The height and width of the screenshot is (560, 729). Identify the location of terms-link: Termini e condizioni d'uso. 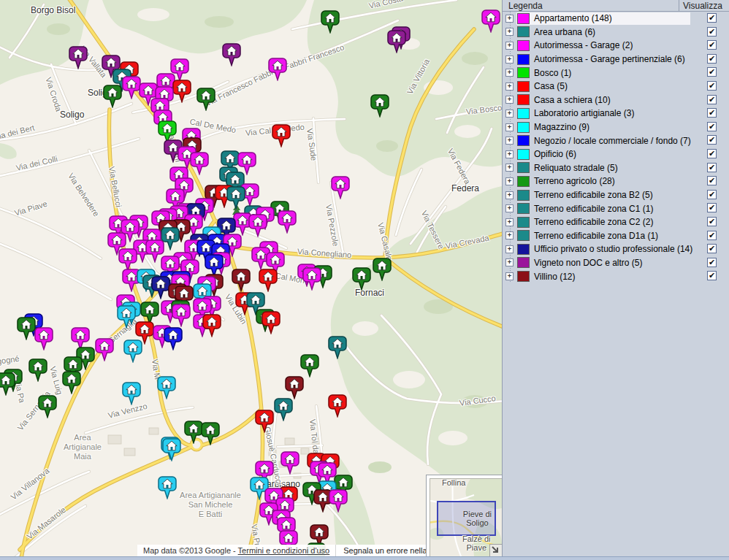
(284, 551).